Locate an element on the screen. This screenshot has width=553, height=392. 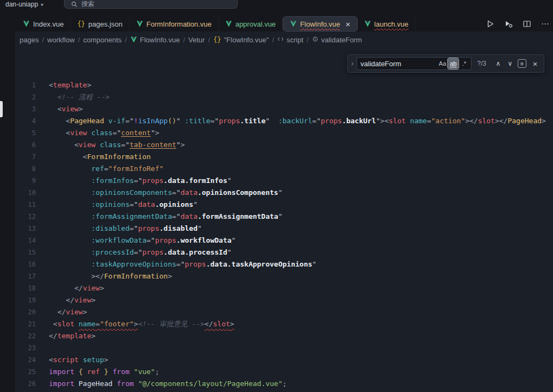
command-center-search: 搜索 is located at coordinates (151, 4).